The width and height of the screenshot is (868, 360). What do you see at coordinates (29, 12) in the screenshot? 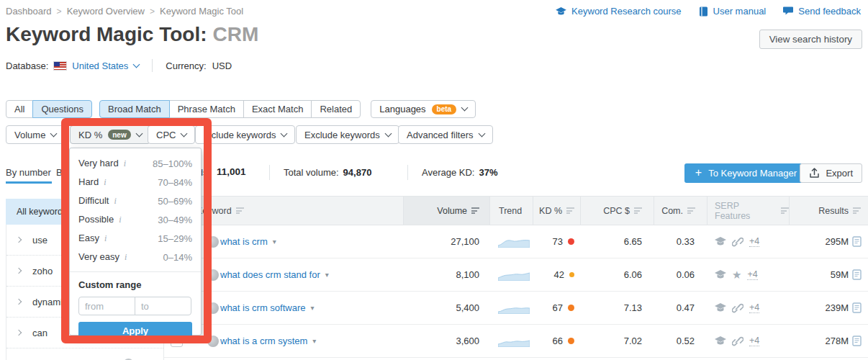
I see `breadcrumb-dashboard: Dashboard` at bounding box center [29, 12].